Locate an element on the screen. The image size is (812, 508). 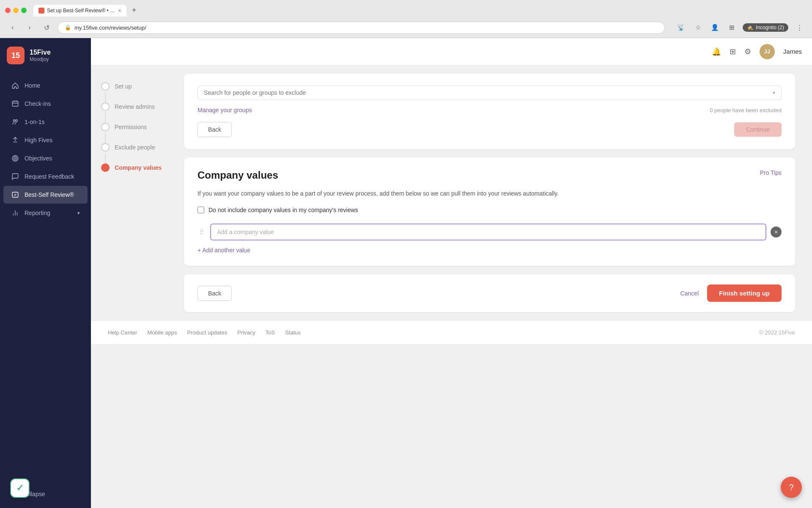
step-dot-company-values is located at coordinates (105, 168).